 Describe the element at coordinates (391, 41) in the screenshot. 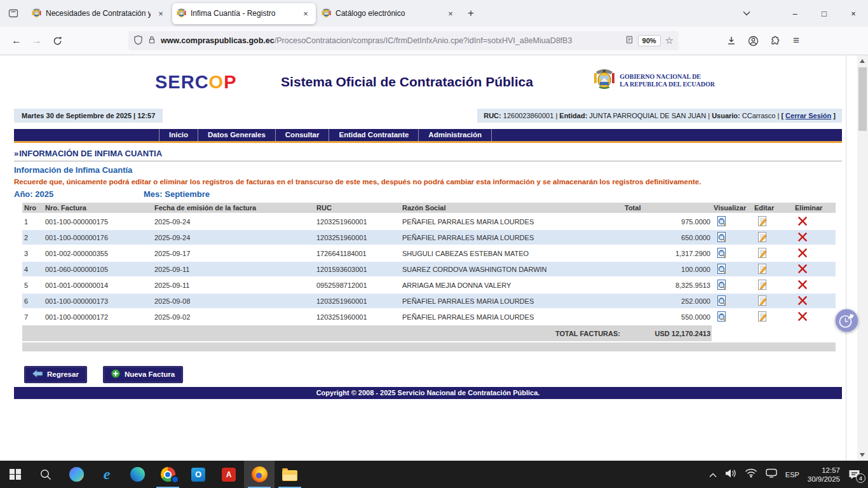

I see `url-text: www.compraspublicas.gob.ec/ProcesoContra…` at that location.